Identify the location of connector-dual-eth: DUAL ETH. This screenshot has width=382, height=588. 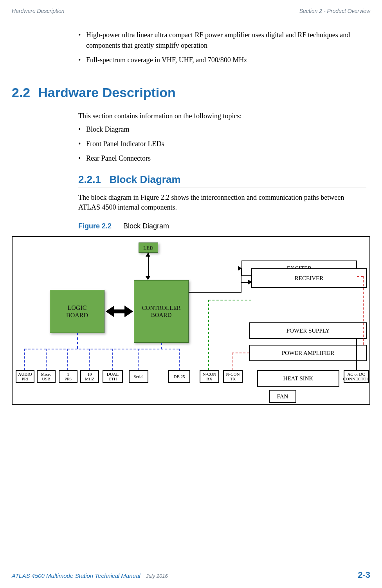
(113, 376).